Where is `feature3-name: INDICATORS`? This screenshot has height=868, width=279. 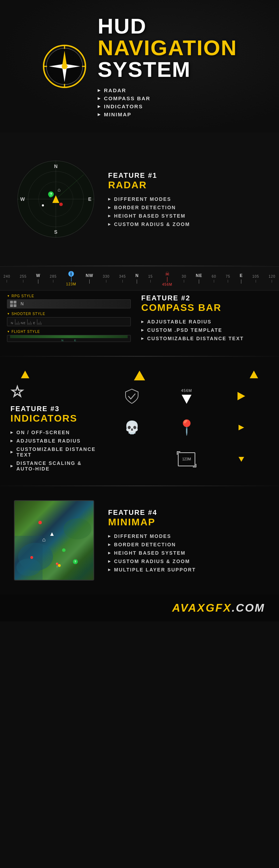
feature3-name: INDICATORS is located at coordinates (54, 418).